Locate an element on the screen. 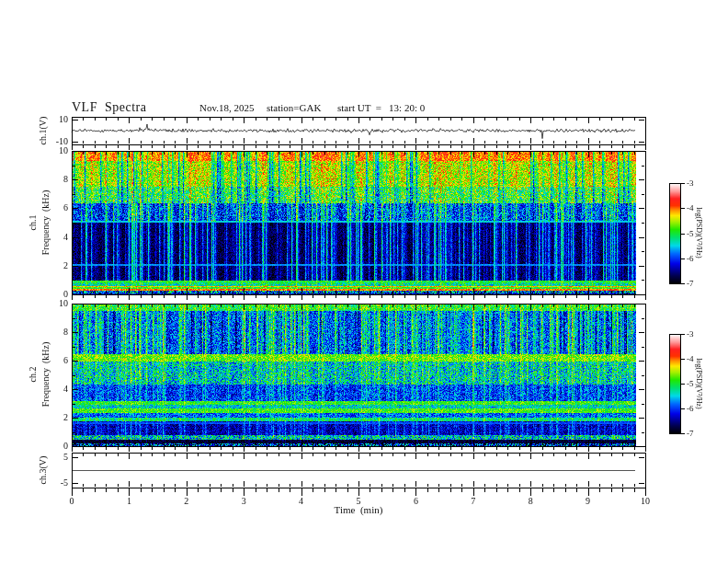 This screenshot has width=728, height=563. ch1-spec-ylabel: Frequency (kHz) is located at coordinates (46, 223).